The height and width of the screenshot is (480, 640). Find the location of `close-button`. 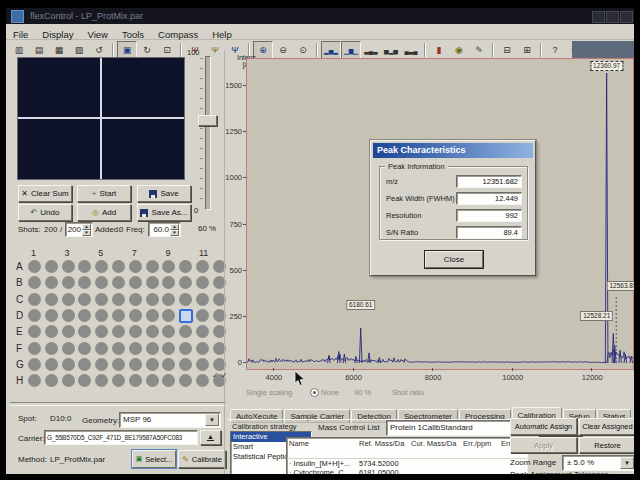

close-button is located at coordinates (626, 17).